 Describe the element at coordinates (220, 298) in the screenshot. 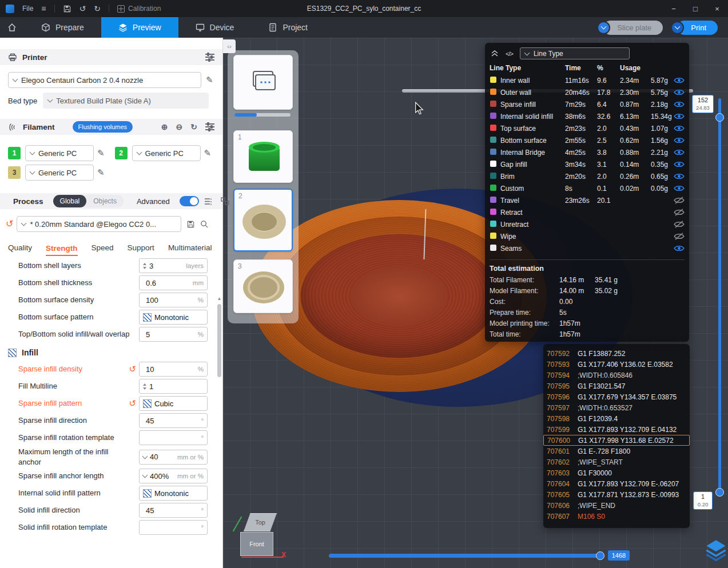

I see `scroll-up-arrow: ▲` at that location.